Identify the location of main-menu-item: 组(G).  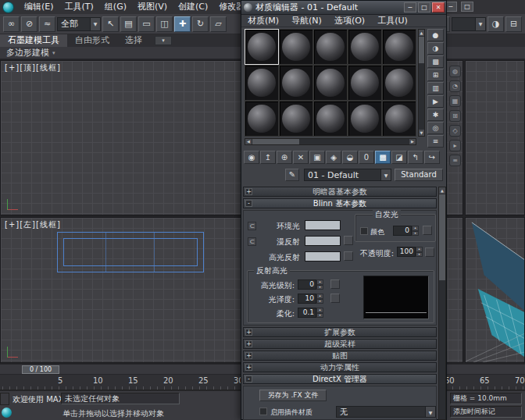
(116, 7).